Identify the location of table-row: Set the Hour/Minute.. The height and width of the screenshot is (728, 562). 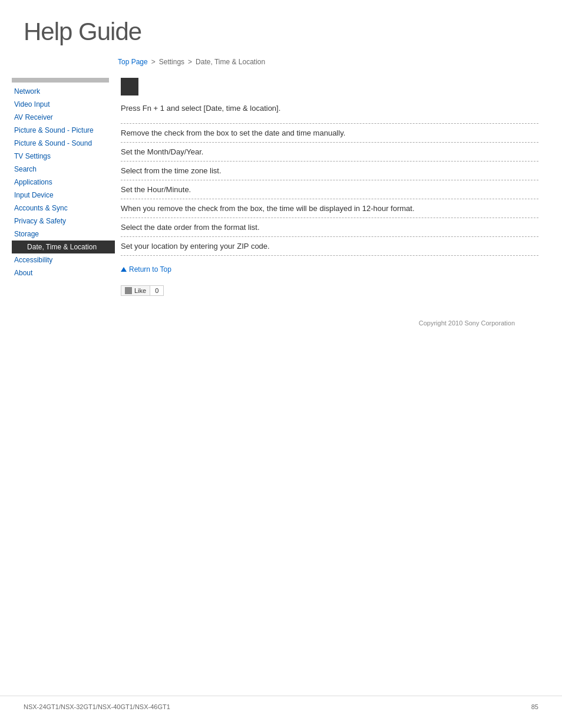
(330, 190).